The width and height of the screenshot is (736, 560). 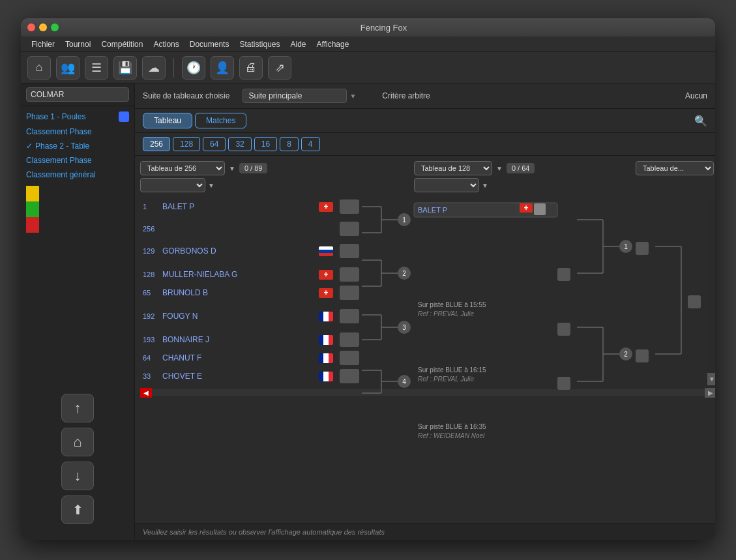 I want to click on sidebar-item-classement2: Classement Phase, so click(x=78, y=160).